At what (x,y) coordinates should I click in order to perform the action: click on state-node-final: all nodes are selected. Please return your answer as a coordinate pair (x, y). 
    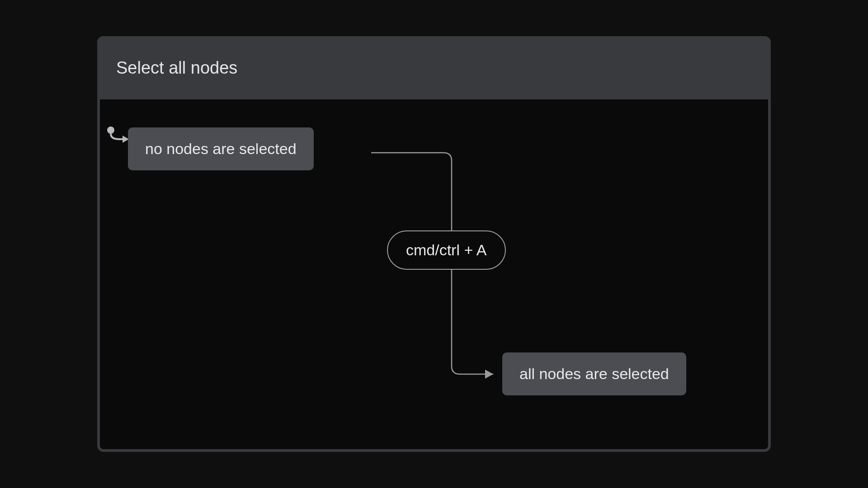
    Looking at the image, I should click on (594, 374).